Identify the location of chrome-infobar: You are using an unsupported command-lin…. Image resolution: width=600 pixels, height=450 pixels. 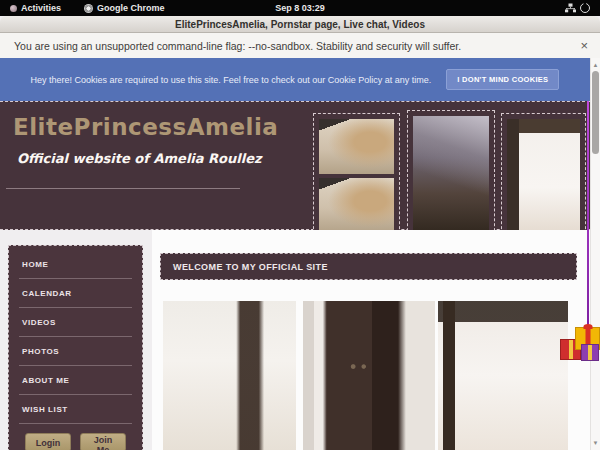
(300, 46).